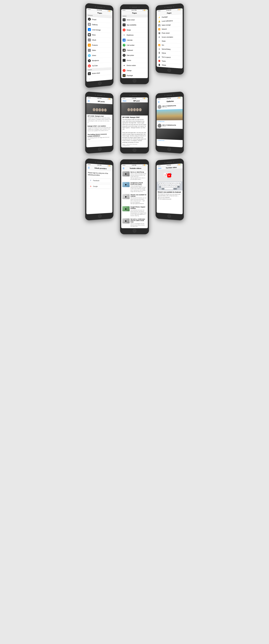 The image size is (269, 644). Describe the element at coordinates (167, 185) in the screenshot. I see `key-f: f` at that location.